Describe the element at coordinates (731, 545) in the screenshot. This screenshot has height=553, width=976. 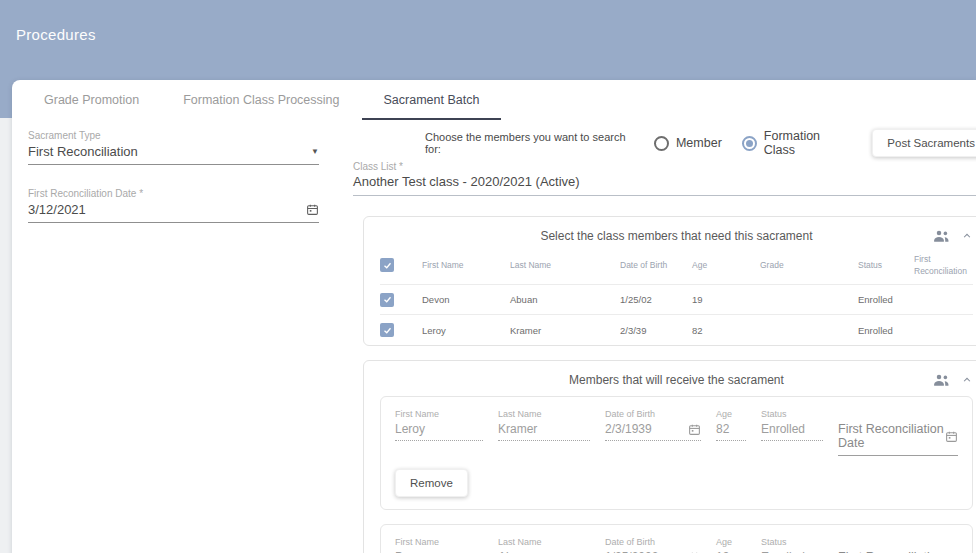
I see `age-field: Age 19` at that location.